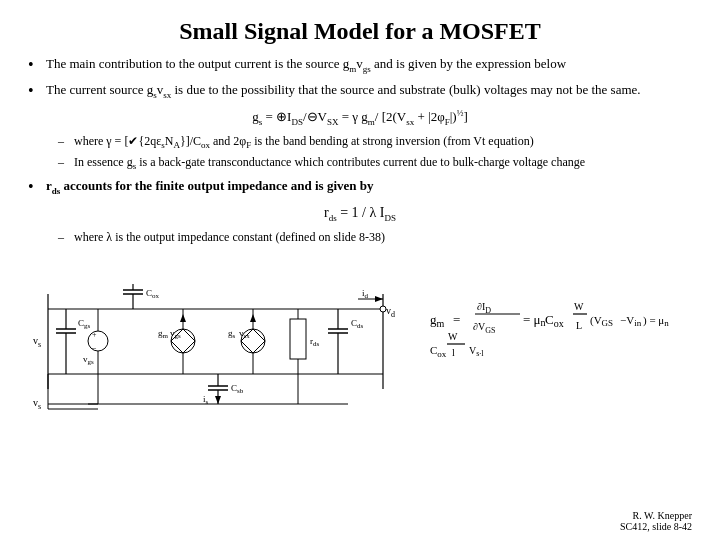 The image size is (720, 540). I want to click on svg-text: vgs, so click(88, 360).